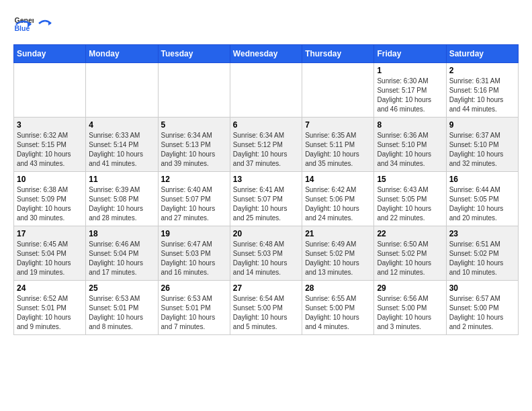 The height and width of the screenshot is (411, 532). I want to click on day-info: Sunrise: 6:43 AM Sunset: 5:05 PM Dayligh…, so click(410, 204).